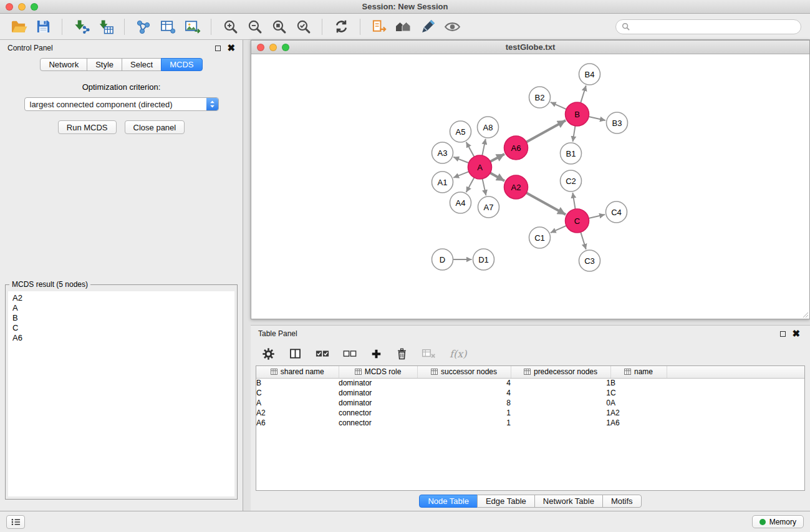 The image size is (810, 532). What do you see at coordinates (480, 167) in the screenshot?
I see `graph-node-label-A: A` at bounding box center [480, 167].